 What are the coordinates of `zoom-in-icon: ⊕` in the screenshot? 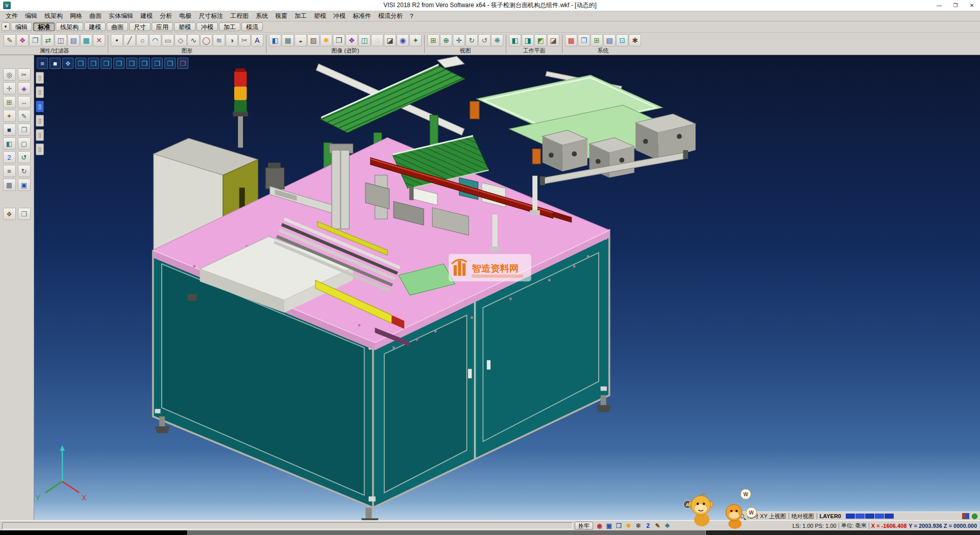 It's located at (446, 40).